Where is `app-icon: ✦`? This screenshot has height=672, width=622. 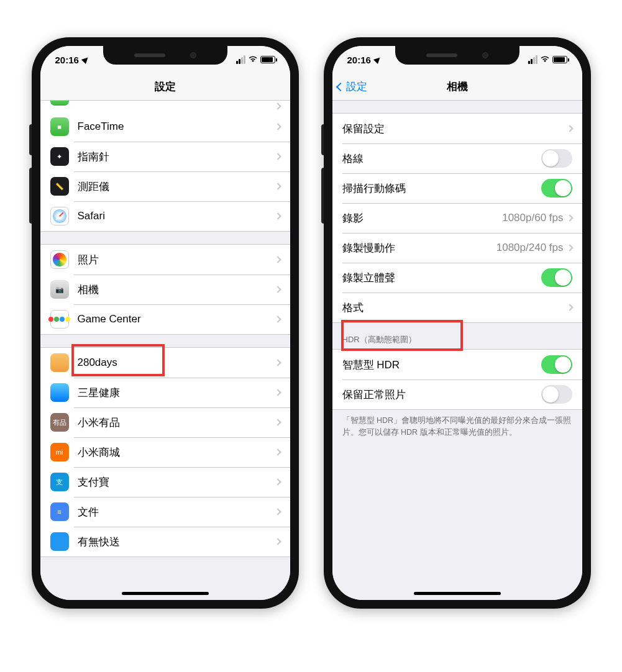 app-icon: ✦ is located at coordinates (60, 157).